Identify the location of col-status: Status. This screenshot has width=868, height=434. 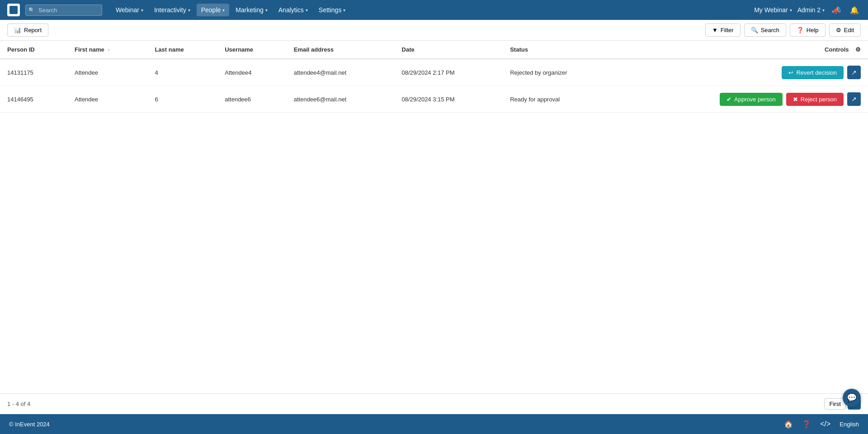
(561, 50).